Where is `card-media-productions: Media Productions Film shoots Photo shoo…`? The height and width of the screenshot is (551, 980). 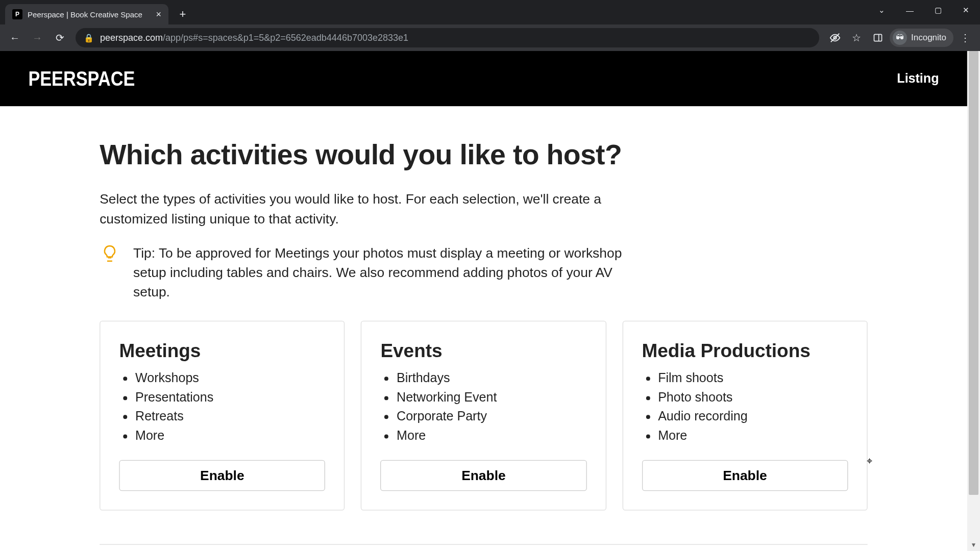 card-media-productions: Media Productions Film shoots Photo shoo… is located at coordinates (745, 416).